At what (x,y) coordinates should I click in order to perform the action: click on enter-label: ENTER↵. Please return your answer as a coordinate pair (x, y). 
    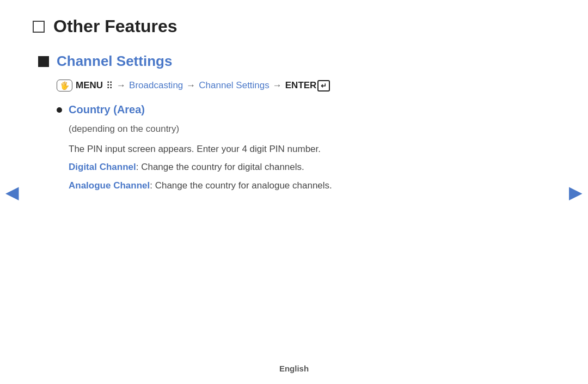
    Looking at the image, I should click on (308, 86).